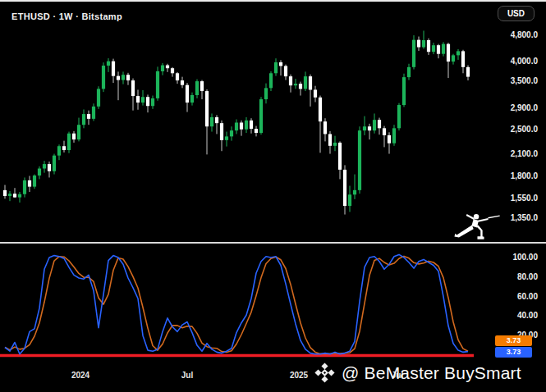 The width and height of the screenshot is (546, 392). Describe the element at coordinates (187, 376) in the screenshot. I see `time-axis-label: Jul` at that location.